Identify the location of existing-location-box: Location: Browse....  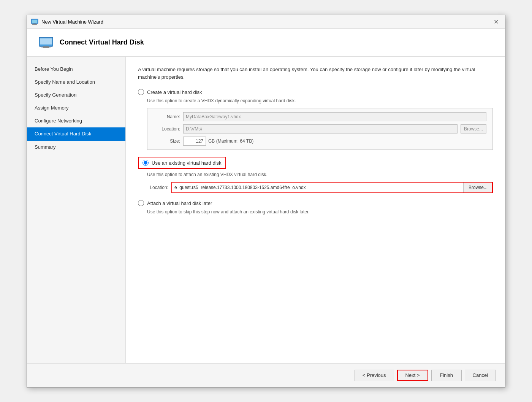
(320, 187).